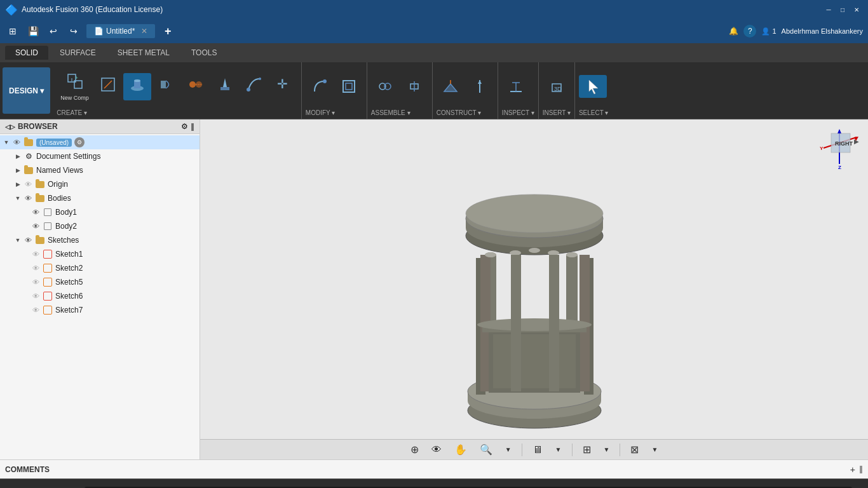  What do you see at coordinates (516, 86) in the screenshot?
I see `measure-button` at bounding box center [516, 86].